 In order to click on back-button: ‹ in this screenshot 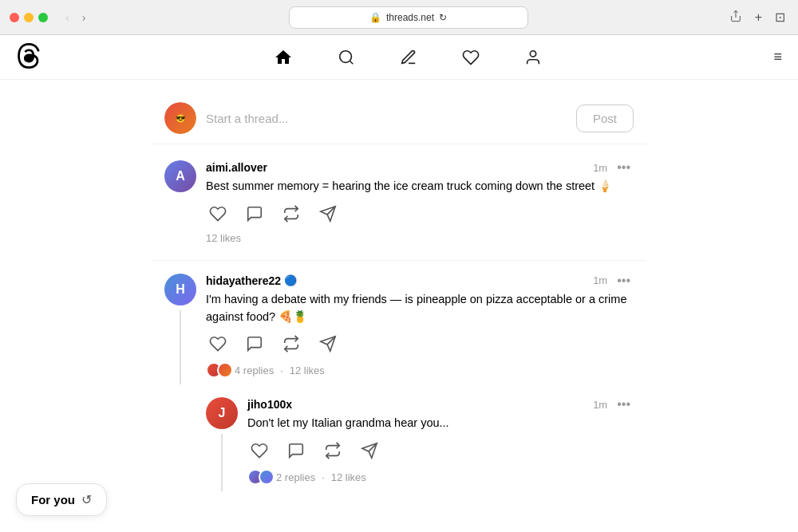, I will do `click(67, 18)`.